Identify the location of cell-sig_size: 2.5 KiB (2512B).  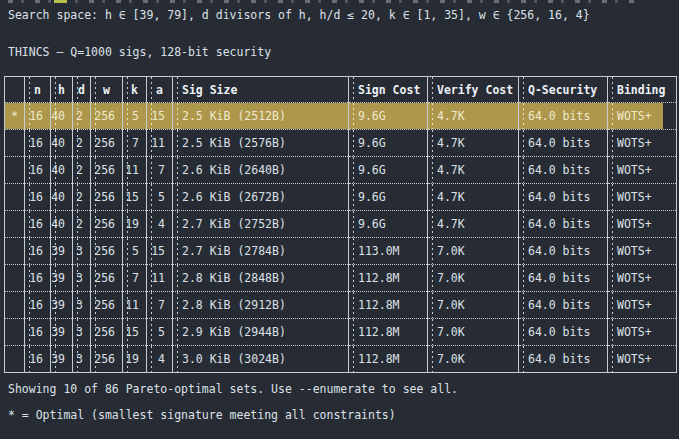
(261, 116).